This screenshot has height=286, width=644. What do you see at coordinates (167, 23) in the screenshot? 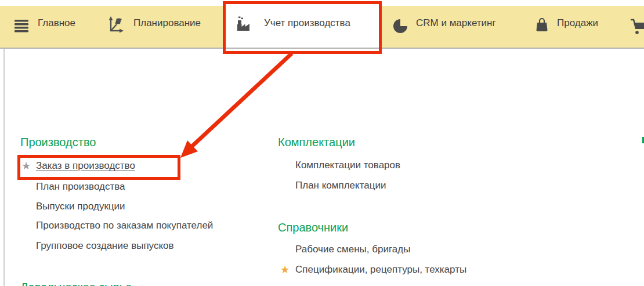
I see `menu-item-planirovanie: Планирование` at bounding box center [167, 23].